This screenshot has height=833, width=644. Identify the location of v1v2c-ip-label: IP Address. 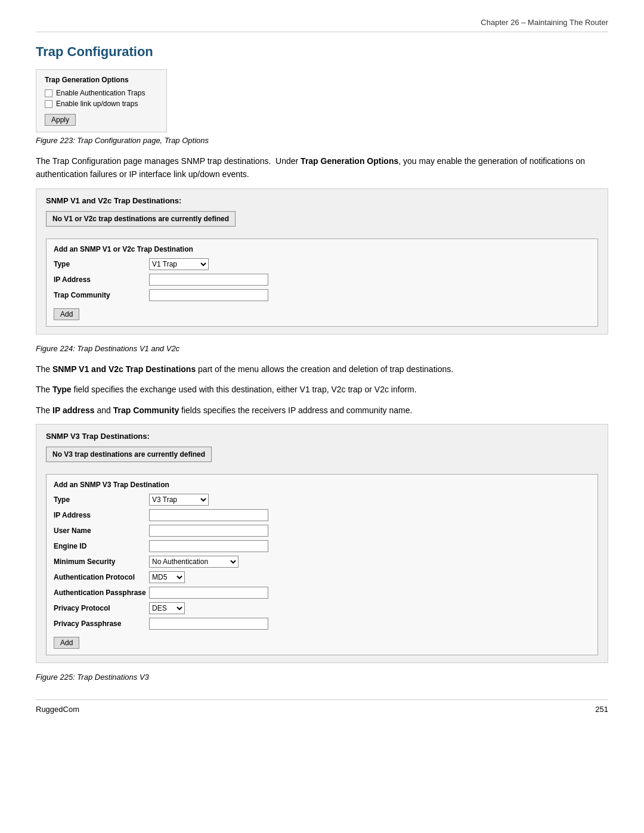
(101, 280).